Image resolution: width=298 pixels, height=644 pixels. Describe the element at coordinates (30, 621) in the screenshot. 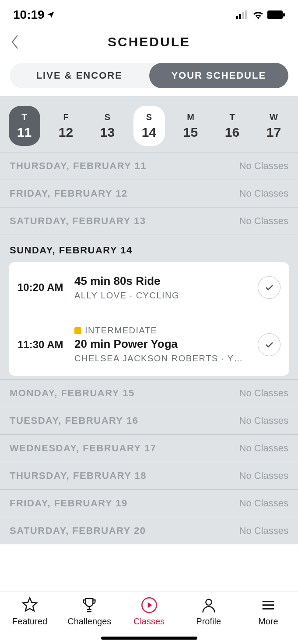

I see `tab-label: Featured` at that location.